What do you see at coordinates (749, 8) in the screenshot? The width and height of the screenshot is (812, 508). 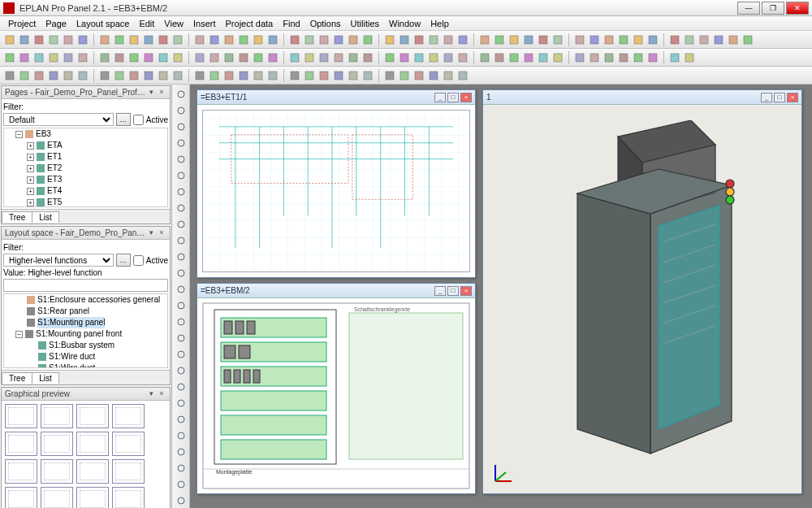 I see `minimize-button: —` at bounding box center [749, 8].